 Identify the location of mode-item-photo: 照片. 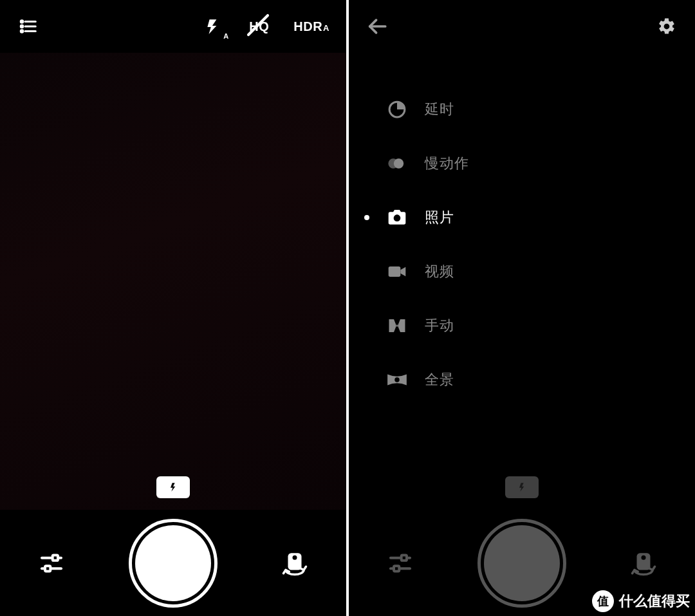
(427, 218).